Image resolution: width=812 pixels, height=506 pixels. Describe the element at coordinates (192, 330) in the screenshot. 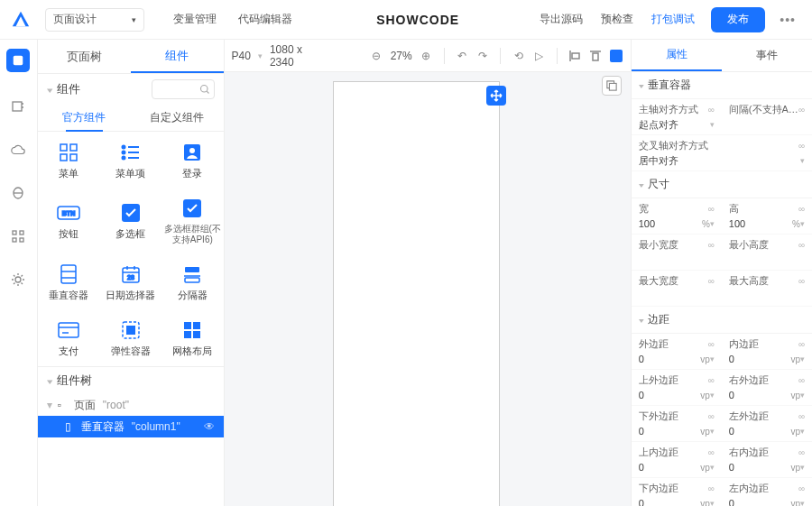

I see `gridlayout-icon` at that location.